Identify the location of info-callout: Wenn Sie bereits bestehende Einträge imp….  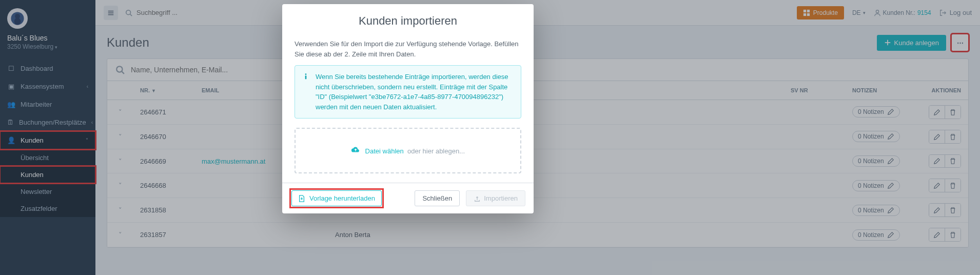
(408, 92).